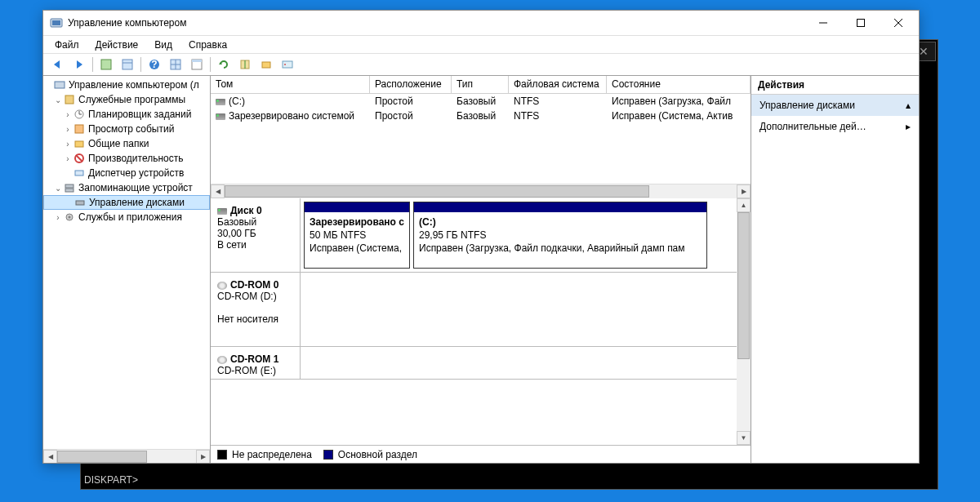 The height and width of the screenshot is (502, 980). What do you see at coordinates (127, 202) in the screenshot?
I see `tree-disk-management: Управление дисками` at bounding box center [127, 202].